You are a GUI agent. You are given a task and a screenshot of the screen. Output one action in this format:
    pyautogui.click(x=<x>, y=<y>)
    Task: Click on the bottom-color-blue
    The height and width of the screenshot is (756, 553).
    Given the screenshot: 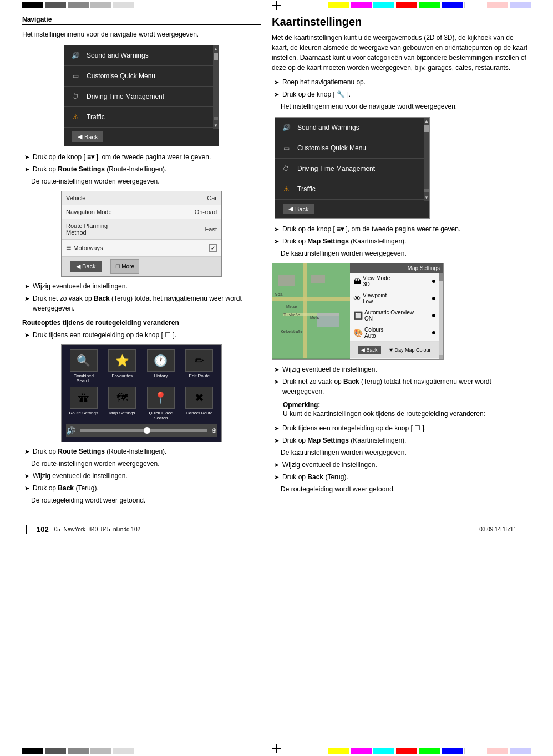 What is the action you would take?
    pyautogui.click(x=452, y=751)
    